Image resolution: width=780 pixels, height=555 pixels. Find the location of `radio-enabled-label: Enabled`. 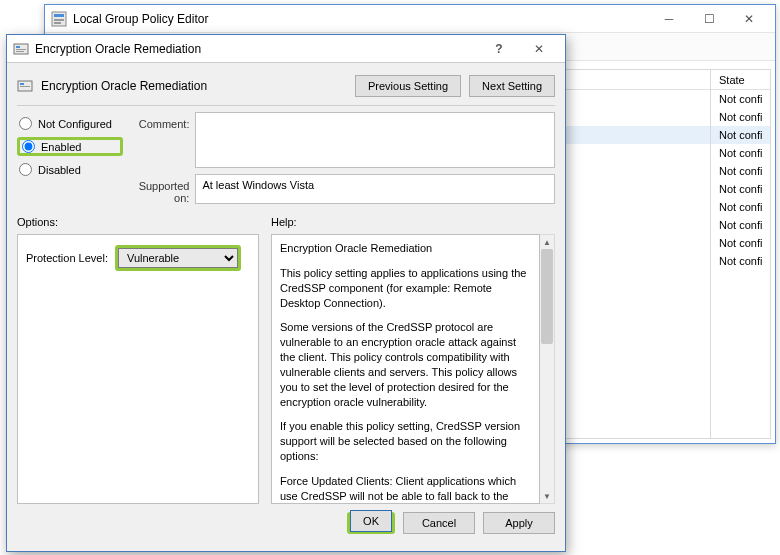

radio-enabled-label: Enabled is located at coordinates (61, 147).